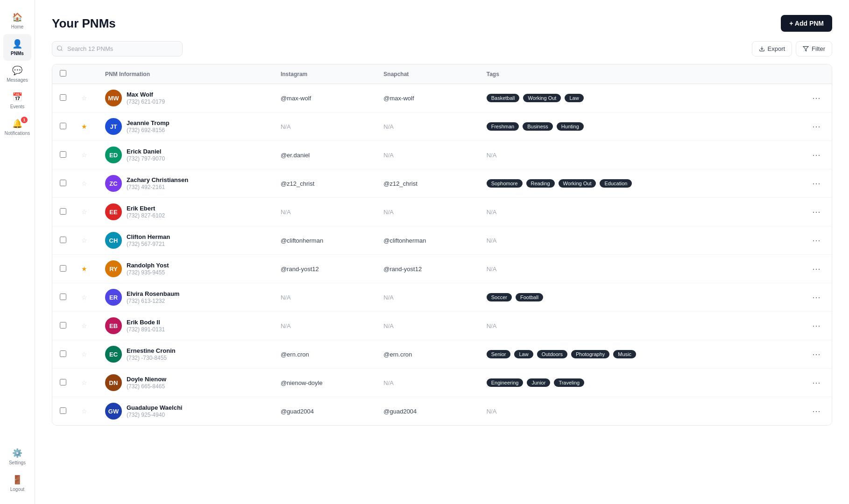 The height and width of the screenshot is (504, 849). Describe the element at coordinates (772, 49) in the screenshot. I see `export-button: Export` at that location.